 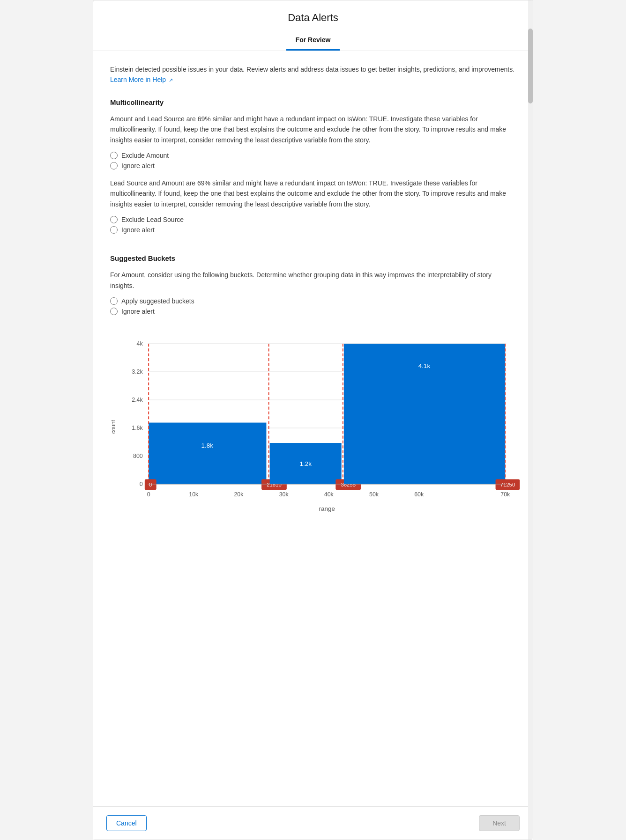 I want to click on multicollinearity-title: Multicollinearity, so click(x=313, y=102).